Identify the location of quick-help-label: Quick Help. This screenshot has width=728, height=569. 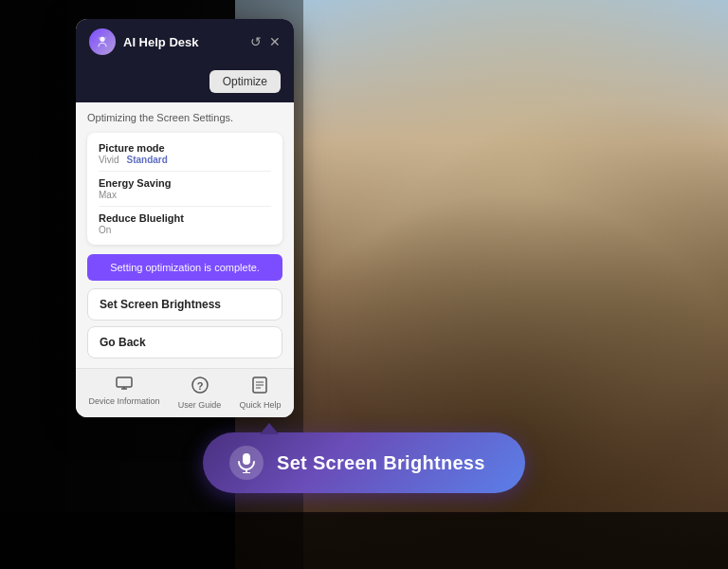
(260, 405).